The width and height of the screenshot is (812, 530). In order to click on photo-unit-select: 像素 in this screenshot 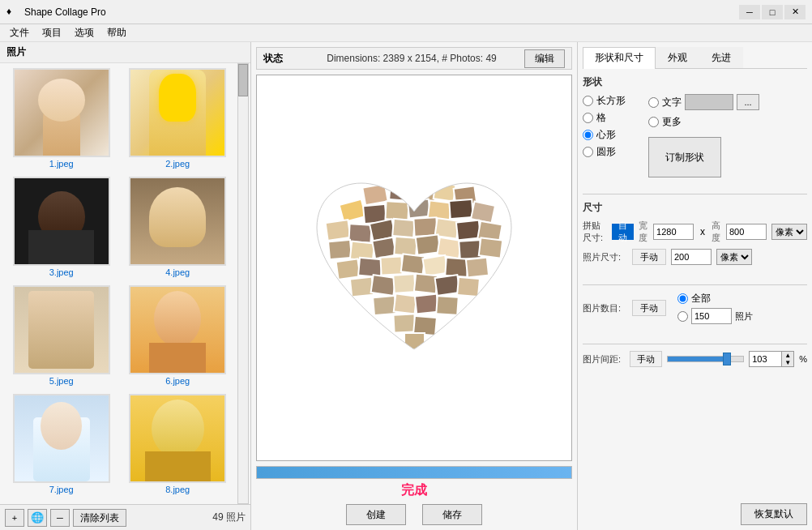, I will do `click(734, 257)`.